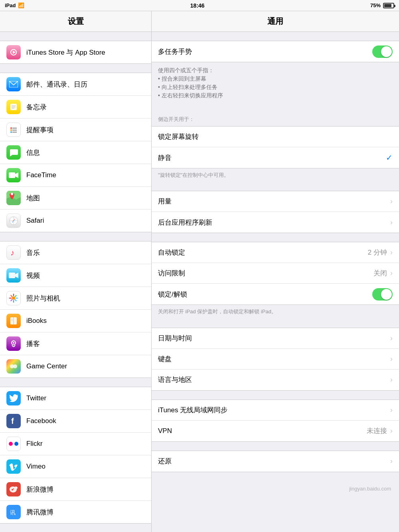  I want to click on battery-percent: 75%, so click(375, 6).